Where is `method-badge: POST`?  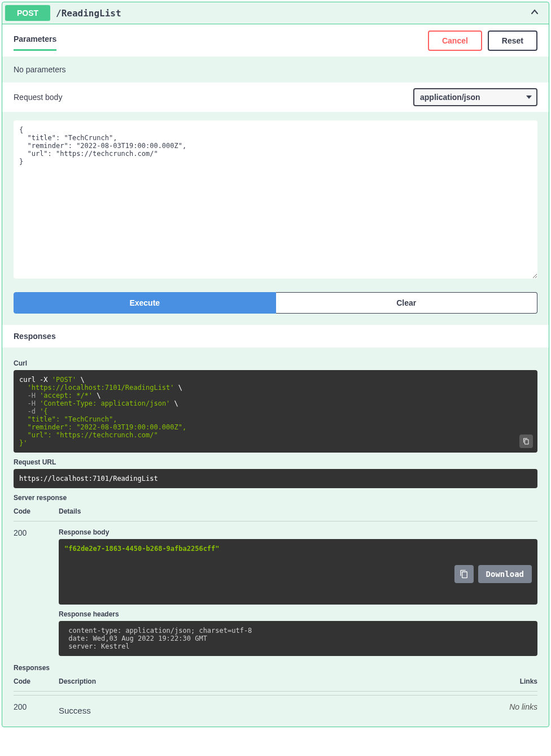 method-badge: POST is located at coordinates (28, 13).